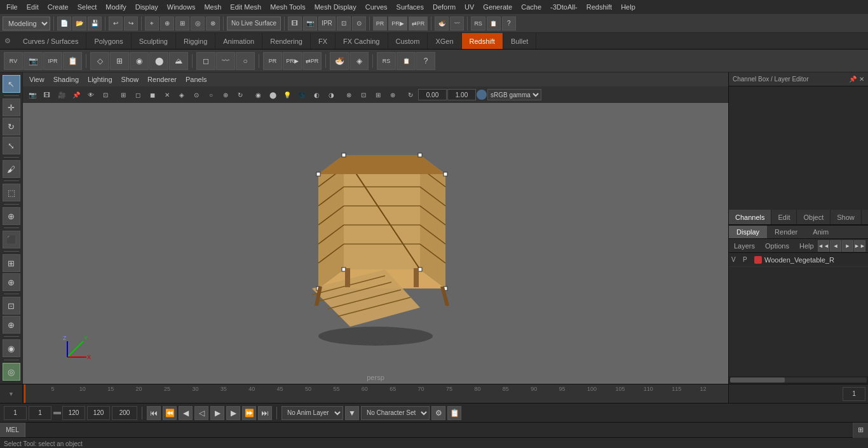 This screenshot has width=868, height=448. I want to click on open-file-btn: 📂, so click(79, 24).